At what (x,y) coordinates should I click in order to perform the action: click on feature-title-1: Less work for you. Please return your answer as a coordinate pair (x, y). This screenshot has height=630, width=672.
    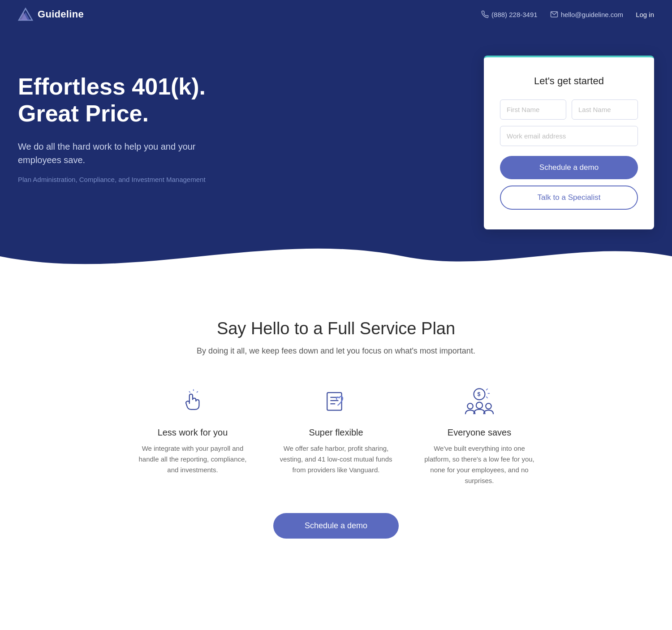
    Looking at the image, I should click on (193, 433).